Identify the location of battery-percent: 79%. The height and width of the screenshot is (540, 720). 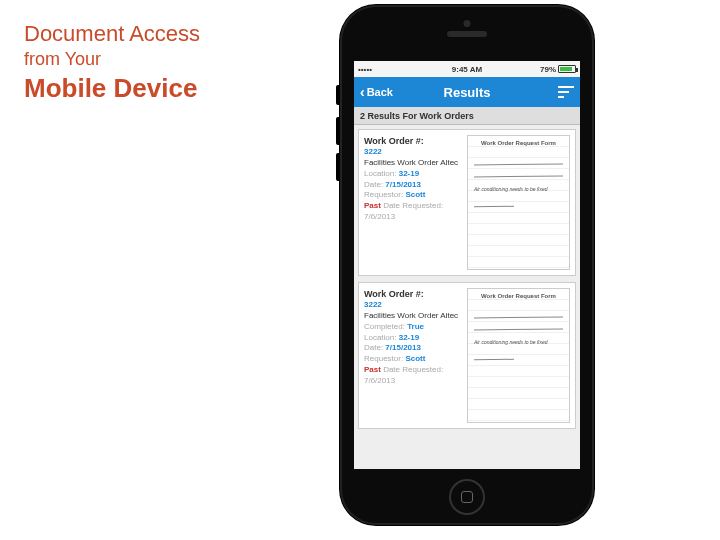
(548, 70).